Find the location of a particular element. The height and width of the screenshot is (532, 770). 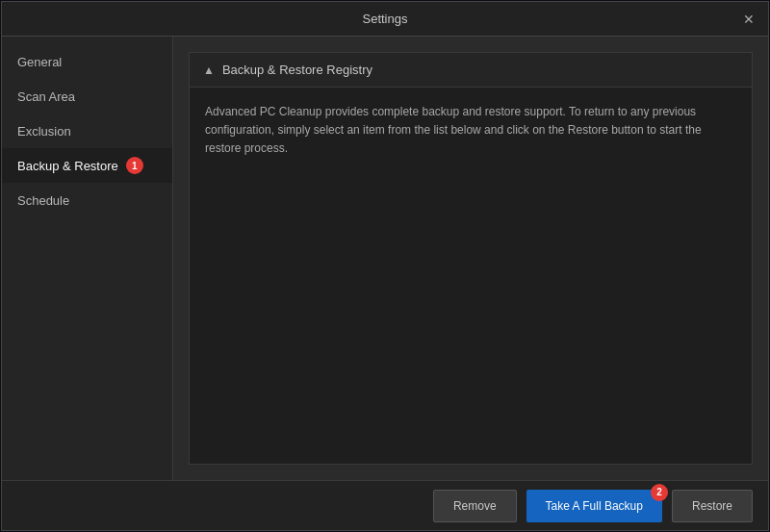

section-title: Backup & Restore Registry is located at coordinates (297, 69).